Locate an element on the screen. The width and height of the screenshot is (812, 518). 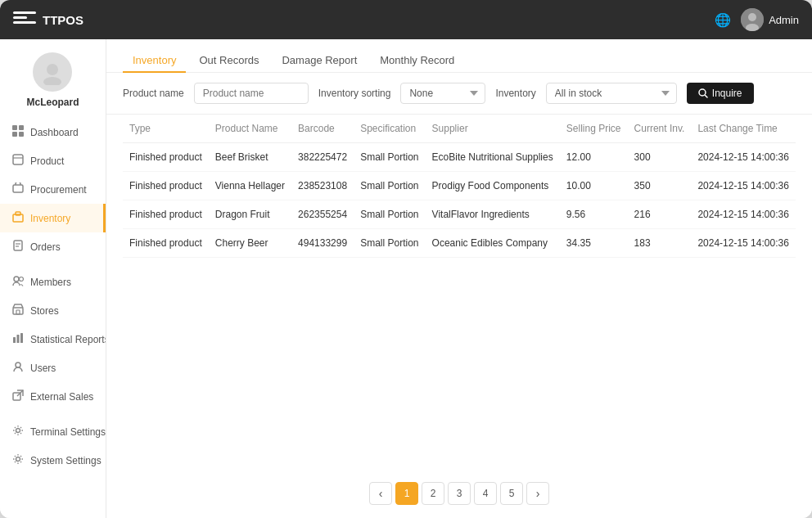
col-supplier: Supplier is located at coordinates (493, 129).